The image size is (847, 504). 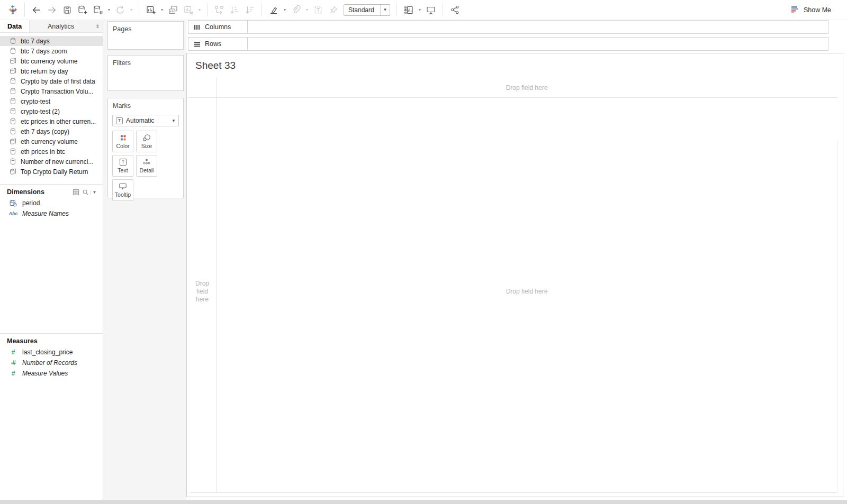 What do you see at coordinates (173, 10) in the screenshot?
I see `duplicate-sheet-button` at bounding box center [173, 10].